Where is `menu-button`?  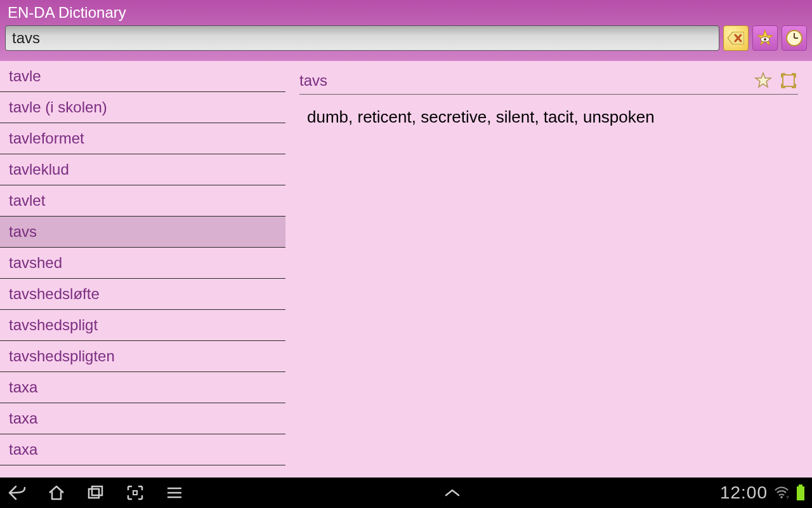
menu-button is located at coordinates (174, 493).